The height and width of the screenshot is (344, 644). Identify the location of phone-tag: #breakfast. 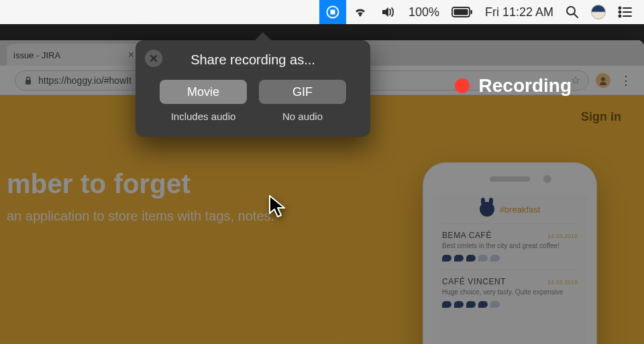
(521, 209).